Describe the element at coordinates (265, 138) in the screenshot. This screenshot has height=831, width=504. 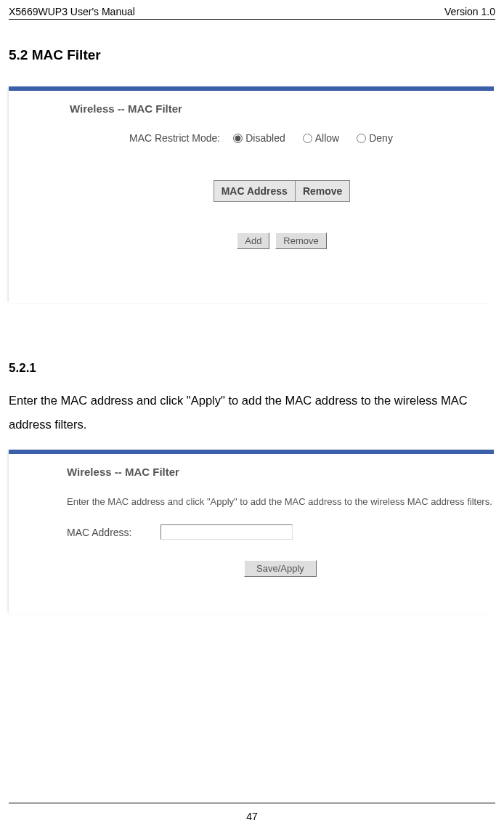
I see `radio-disabled-label: Disabled` at that location.